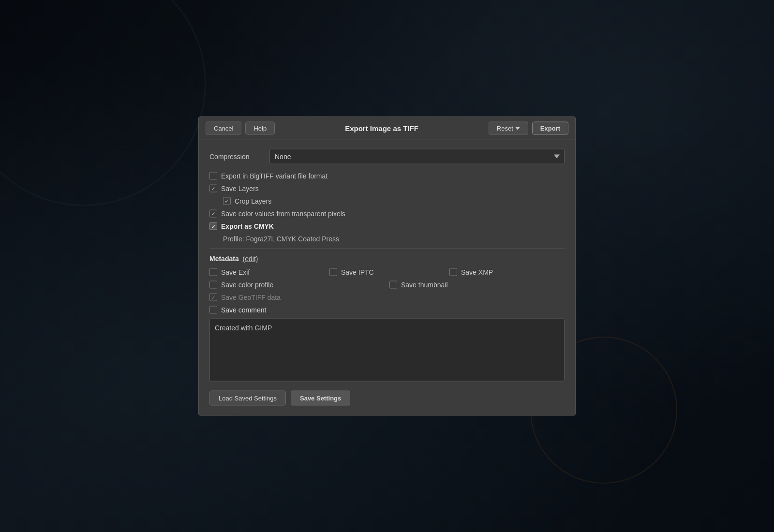  Describe the element at coordinates (387, 272) in the screenshot. I see `save-iptc-option: Save IPTC` at that location.